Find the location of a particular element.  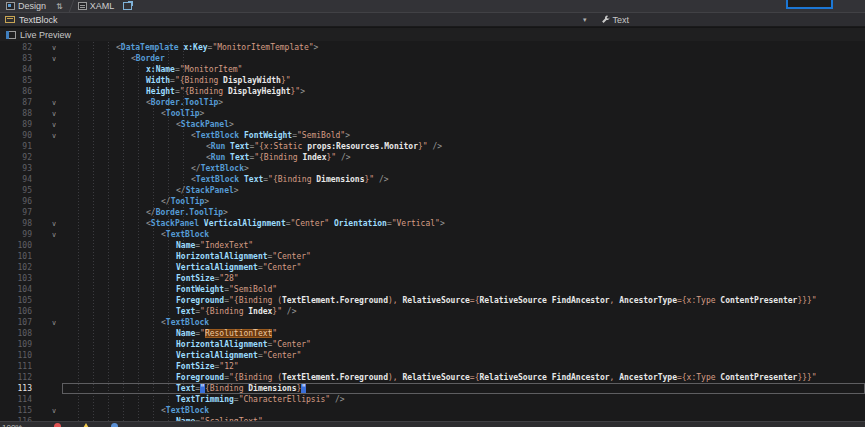

line-number: 83 is located at coordinates (16, 58).